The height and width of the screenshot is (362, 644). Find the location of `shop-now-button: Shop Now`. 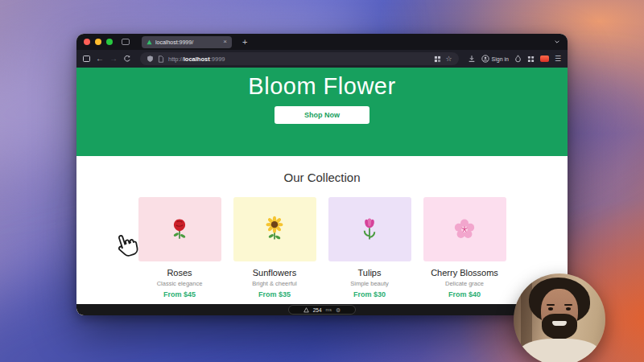

shop-now-button: Shop Now is located at coordinates (322, 115).